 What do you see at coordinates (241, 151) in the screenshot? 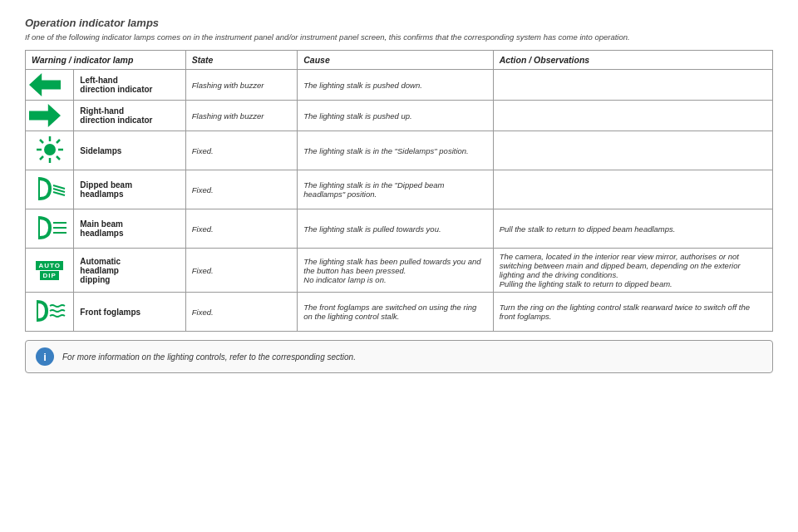
I see `state-sidelamps: Fixed.` at bounding box center [241, 151].